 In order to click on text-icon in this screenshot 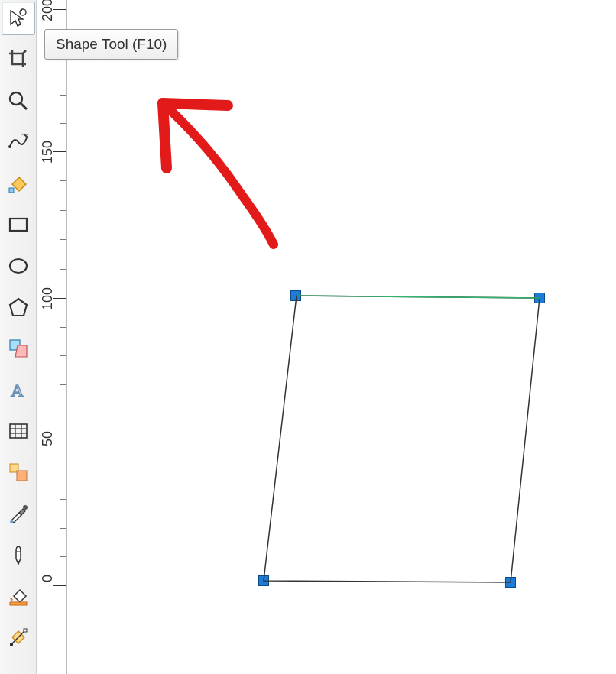, I will do `click(18, 390)`.